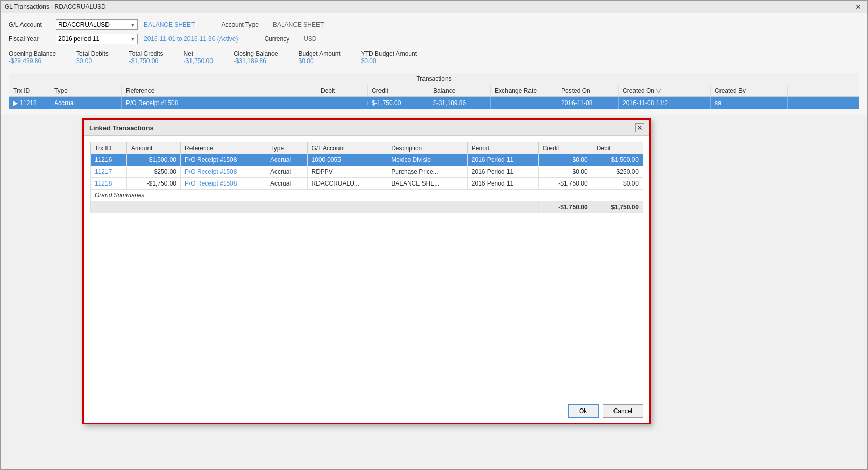  Describe the element at coordinates (858, 7) in the screenshot. I see `window-close-button: ✕` at that location.